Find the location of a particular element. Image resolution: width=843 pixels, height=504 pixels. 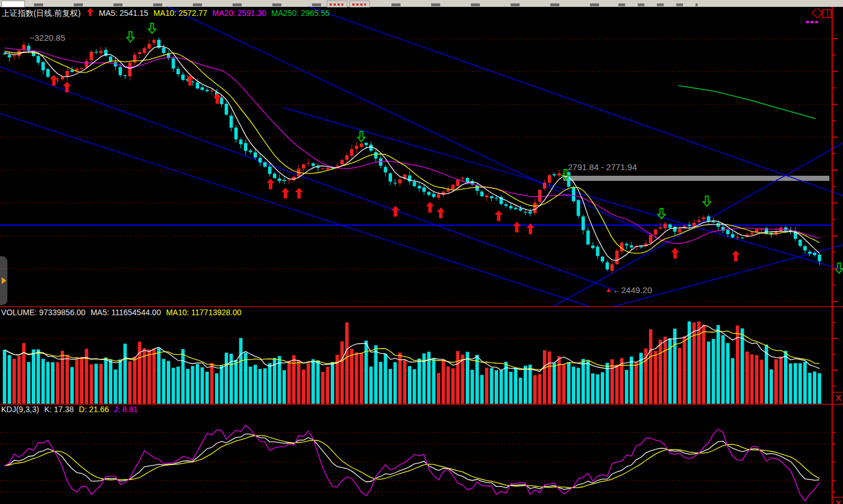

ma20-value: MA20: 2591.30 is located at coordinates (239, 13).